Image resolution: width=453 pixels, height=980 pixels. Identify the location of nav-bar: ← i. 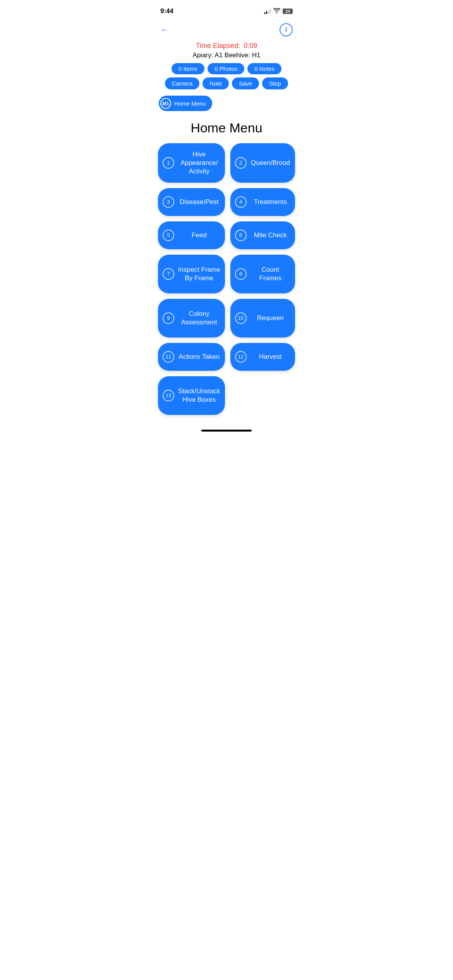
(226, 30).